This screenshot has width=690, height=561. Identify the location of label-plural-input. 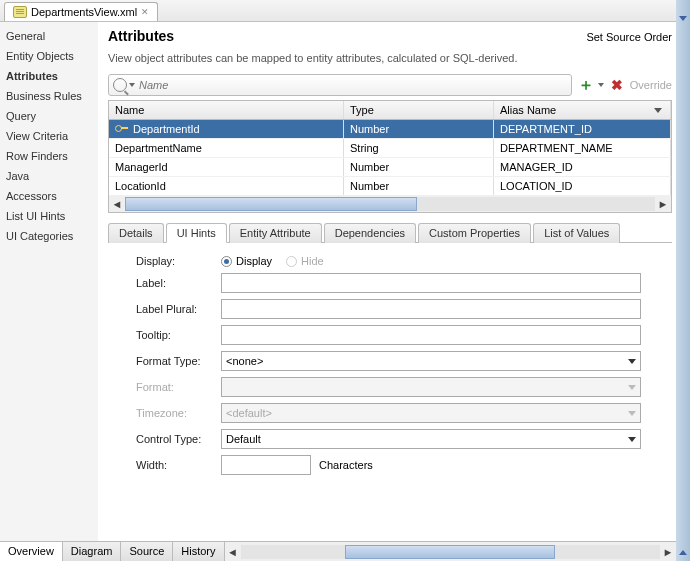
(431, 309).